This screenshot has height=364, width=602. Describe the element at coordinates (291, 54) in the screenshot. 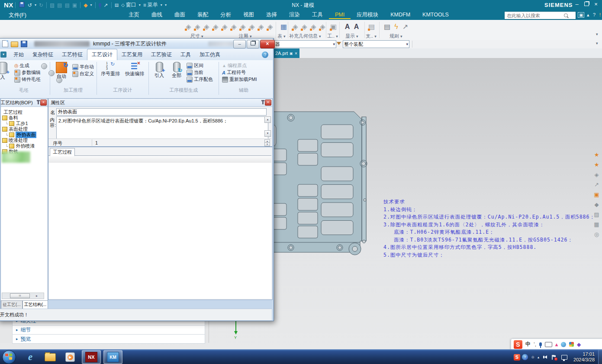

I see `part-pin-icon: ▣` at that location.